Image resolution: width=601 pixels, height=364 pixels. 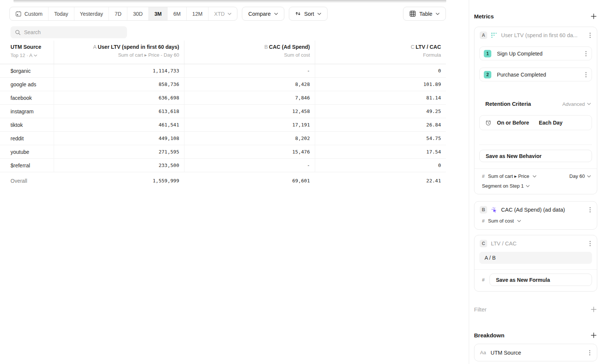 I want to click on cell-value: 12,458, so click(x=249, y=111).